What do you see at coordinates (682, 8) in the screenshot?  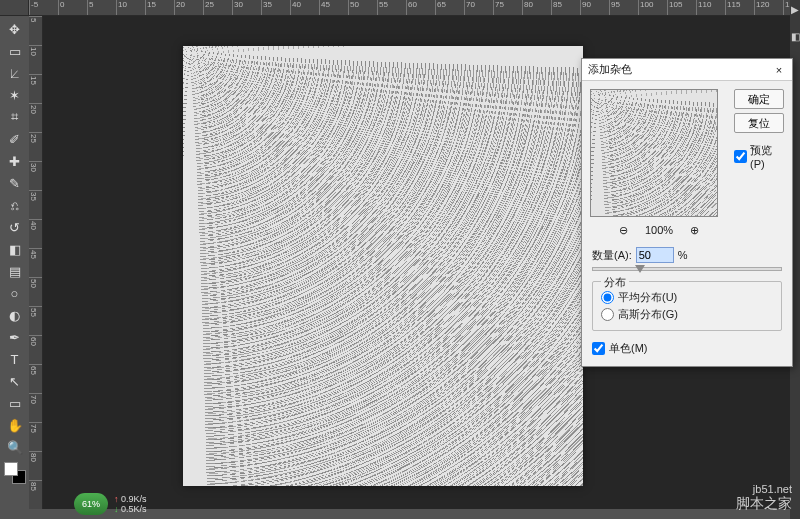 I see `ruler-tick: 105` at bounding box center [682, 8].